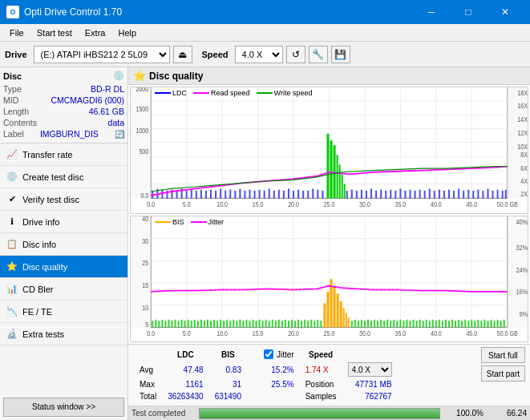  What do you see at coordinates (11, 100) in the screenshot?
I see `mid-key: MID` at bounding box center [11, 100].